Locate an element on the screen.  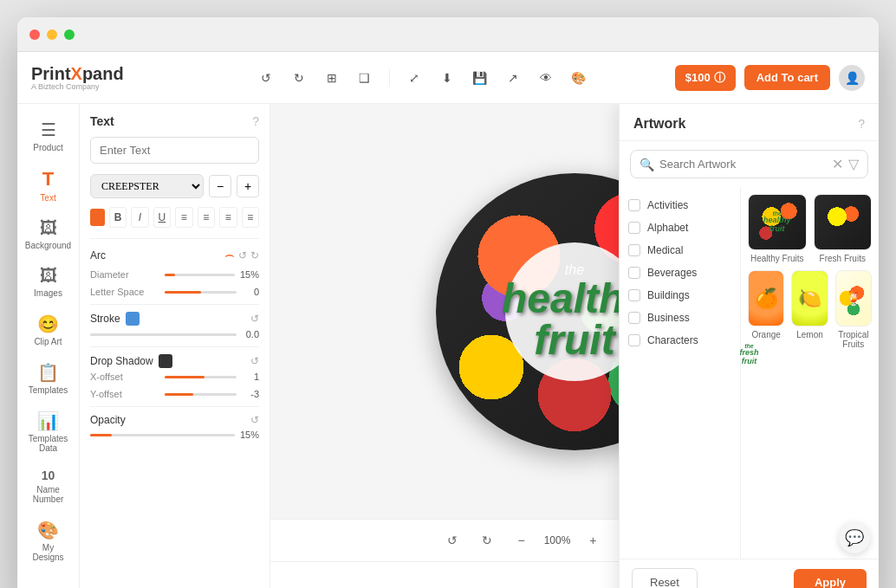
apply-button: Apply is located at coordinates (830, 578).